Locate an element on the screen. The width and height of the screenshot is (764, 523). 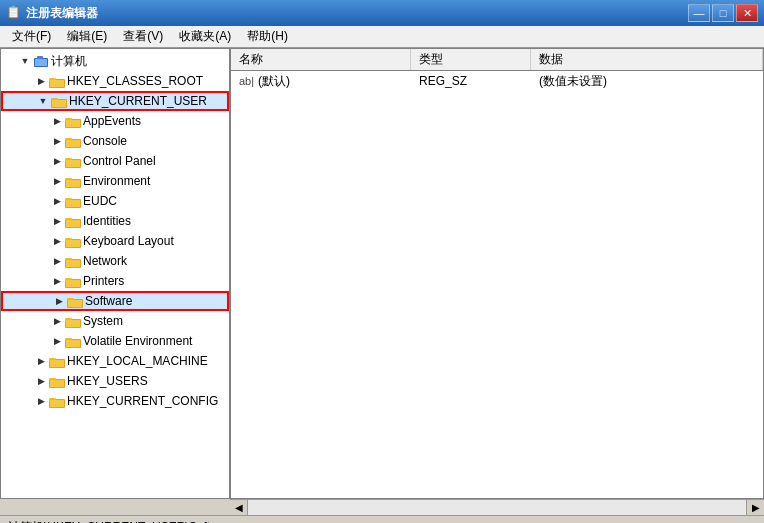
environment-expand-icon: ▶ is located at coordinates (57, 181).